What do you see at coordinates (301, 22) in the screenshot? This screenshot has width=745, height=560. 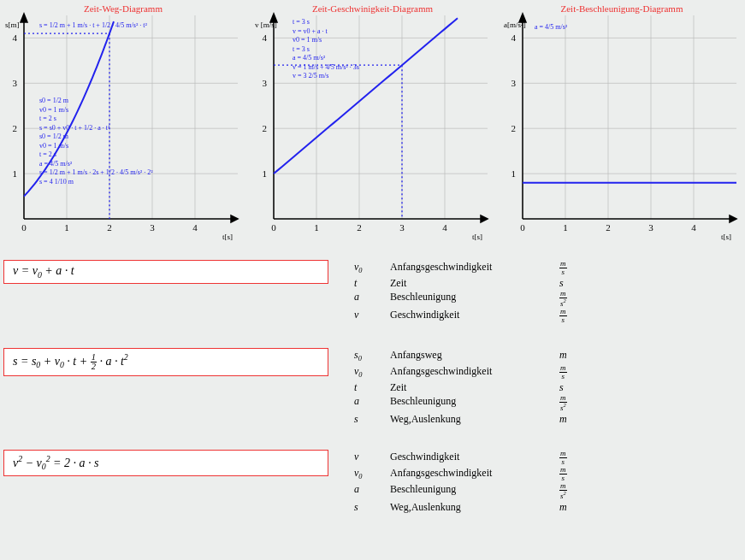 I see `svg-text: t = 3 s` at bounding box center [301, 22].